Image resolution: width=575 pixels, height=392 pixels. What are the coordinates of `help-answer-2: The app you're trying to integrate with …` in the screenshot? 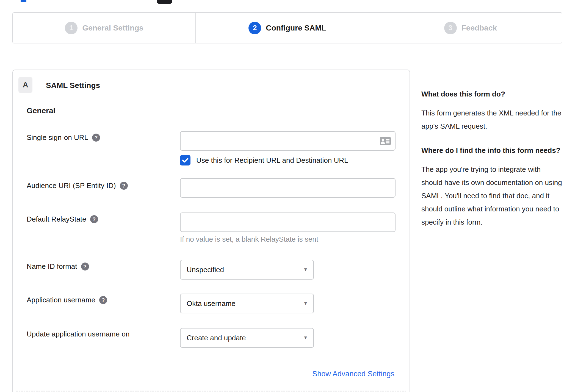 It's located at (492, 196).